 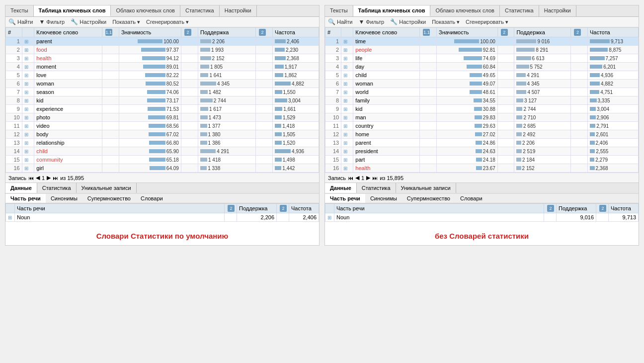 What do you see at coordinates (227, 134) in the screenshot?
I see `row-support: 1 380` at bounding box center [227, 134].